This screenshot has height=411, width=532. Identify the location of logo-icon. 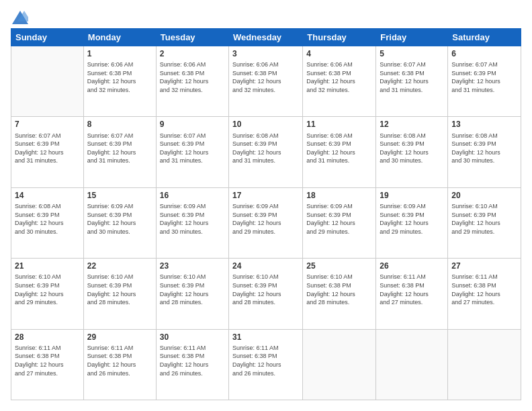
(20, 17).